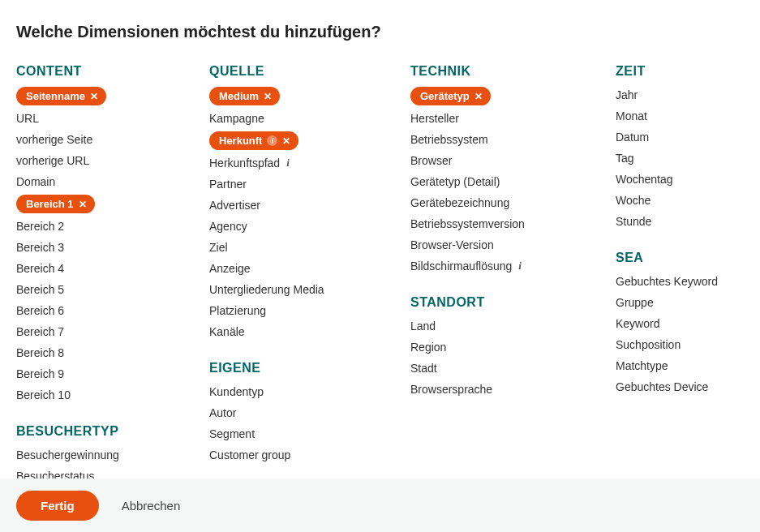  I want to click on dimension-item-label: Bereich 3, so click(41, 247).